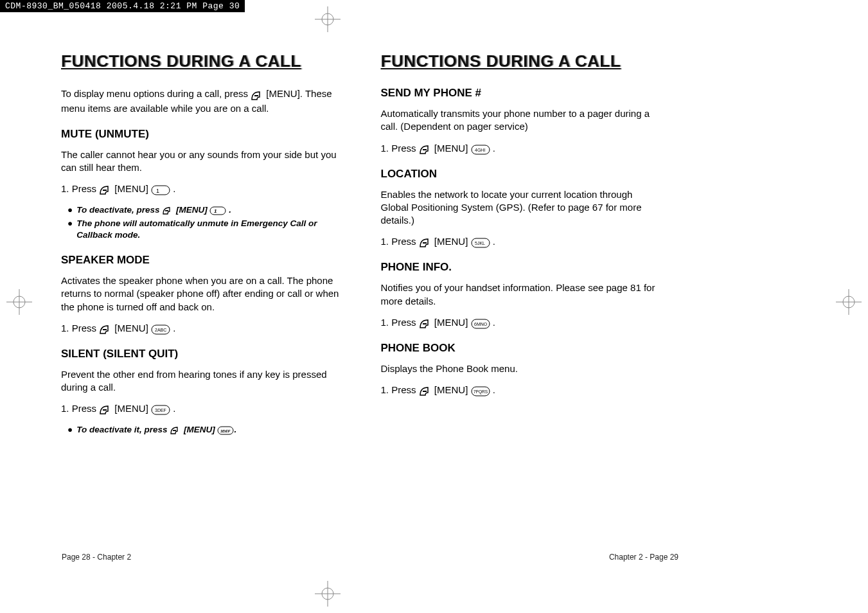  Describe the element at coordinates (480, 150) in the screenshot. I see `svg-text: 4GHI` at that location.